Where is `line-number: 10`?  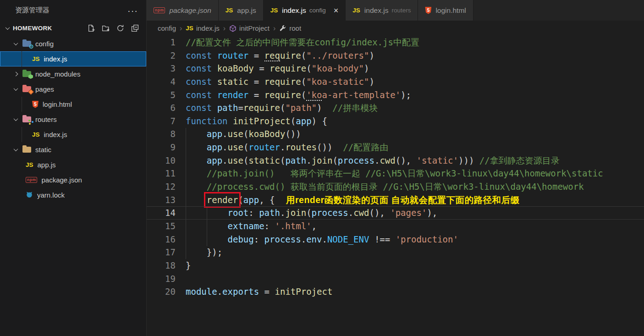 line-number: 10 is located at coordinates (161, 160).